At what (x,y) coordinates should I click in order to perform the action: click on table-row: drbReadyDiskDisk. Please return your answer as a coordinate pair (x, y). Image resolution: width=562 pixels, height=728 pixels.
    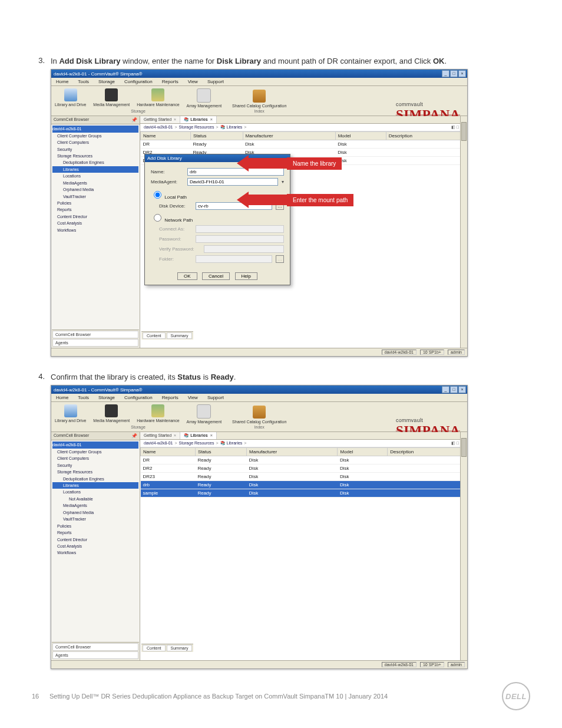
    Looking at the image, I should click on (304, 485).